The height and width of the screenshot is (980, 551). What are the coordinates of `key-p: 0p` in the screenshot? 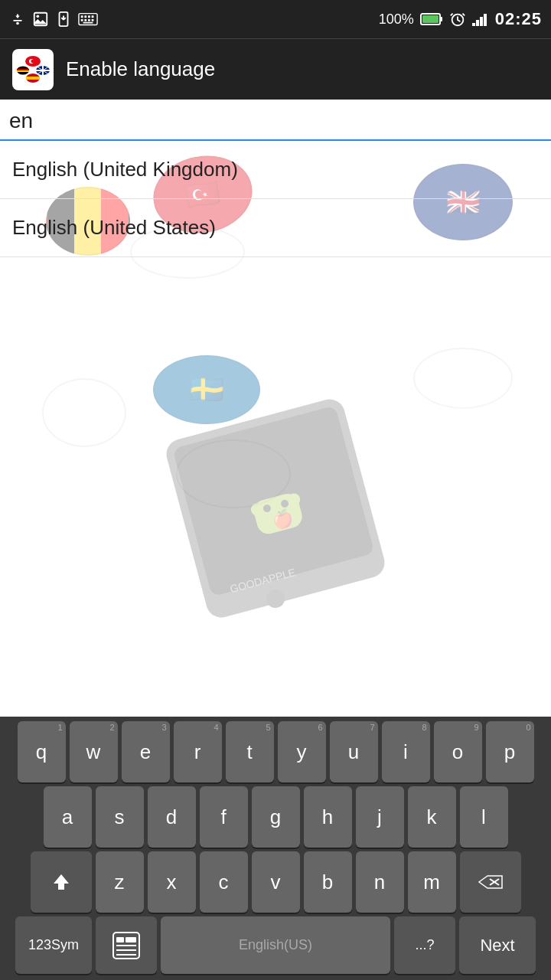 It's located at (510, 752).